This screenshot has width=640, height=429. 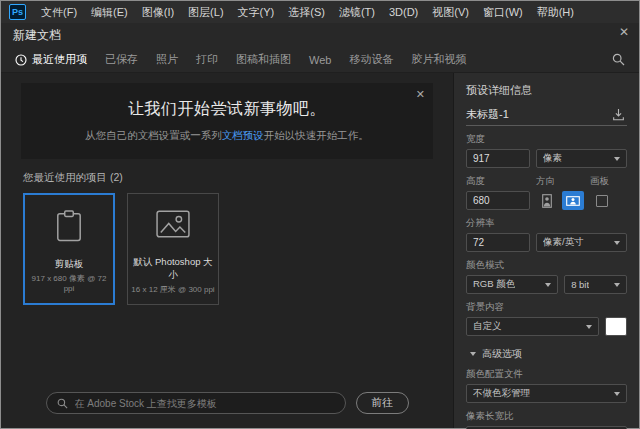 What do you see at coordinates (624, 32) in the screenshot?
I see `dialog-close-icon: ✕` at bounding box center [624, 32].